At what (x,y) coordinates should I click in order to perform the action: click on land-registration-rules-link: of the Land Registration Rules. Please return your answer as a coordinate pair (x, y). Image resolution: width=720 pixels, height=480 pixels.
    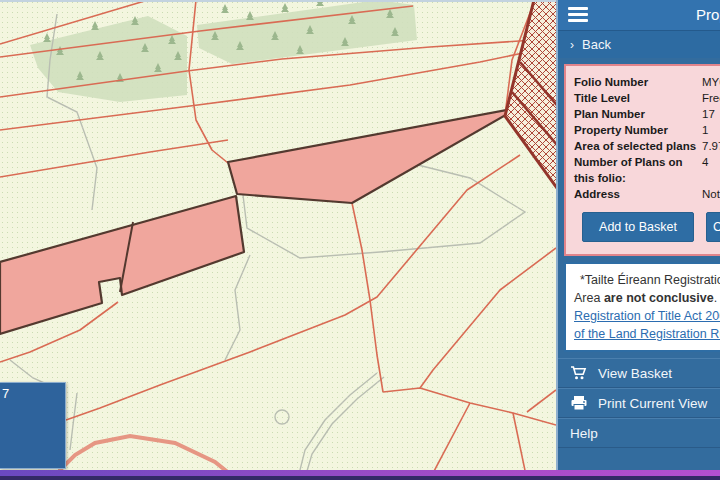
    Looking at the image, I should click on (647, 334).